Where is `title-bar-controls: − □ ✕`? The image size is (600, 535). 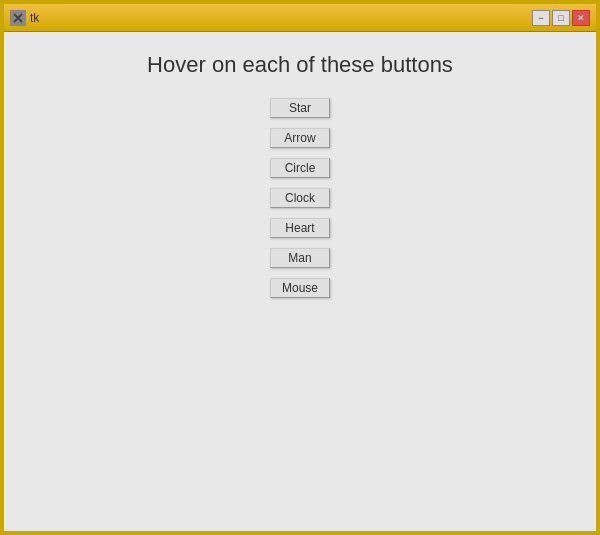 title-bar-controls: − □ ✕ is located at coordinates (561, 18).